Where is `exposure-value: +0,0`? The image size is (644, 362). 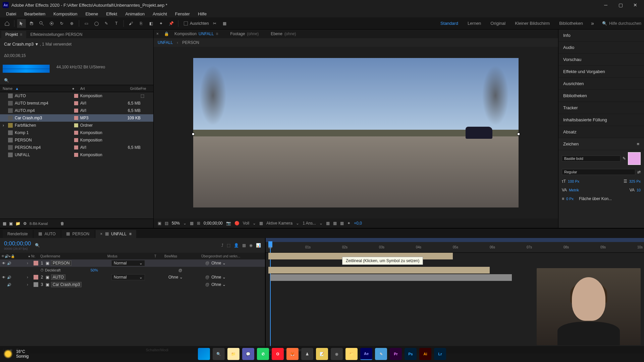
exposure-value: +0,0 is located at coordinates (358, 223).